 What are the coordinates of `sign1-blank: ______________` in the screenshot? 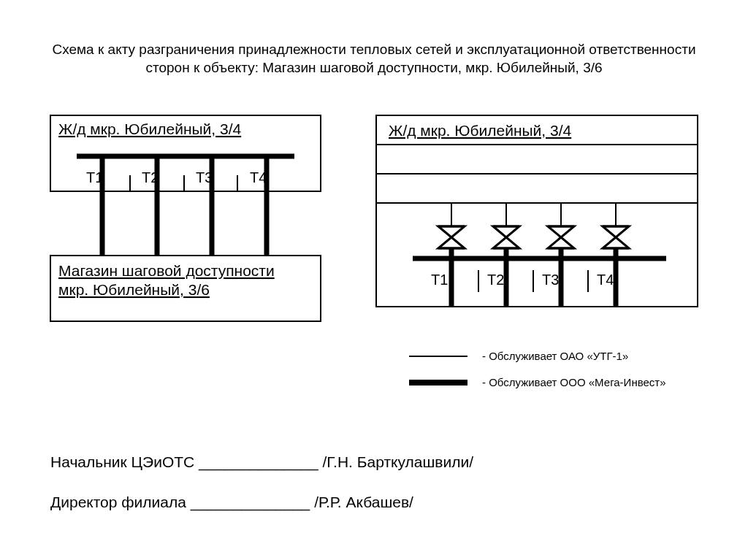 It's located at (259, 462).